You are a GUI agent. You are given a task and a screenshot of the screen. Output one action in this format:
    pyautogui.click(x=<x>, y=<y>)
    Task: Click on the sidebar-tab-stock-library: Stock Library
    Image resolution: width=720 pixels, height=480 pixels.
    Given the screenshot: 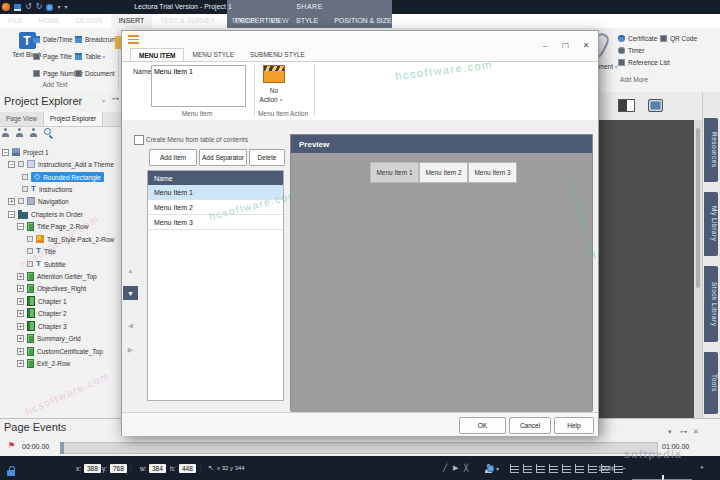 What is the action you would take?
    pyautogui.click(x=711, y=304)
    